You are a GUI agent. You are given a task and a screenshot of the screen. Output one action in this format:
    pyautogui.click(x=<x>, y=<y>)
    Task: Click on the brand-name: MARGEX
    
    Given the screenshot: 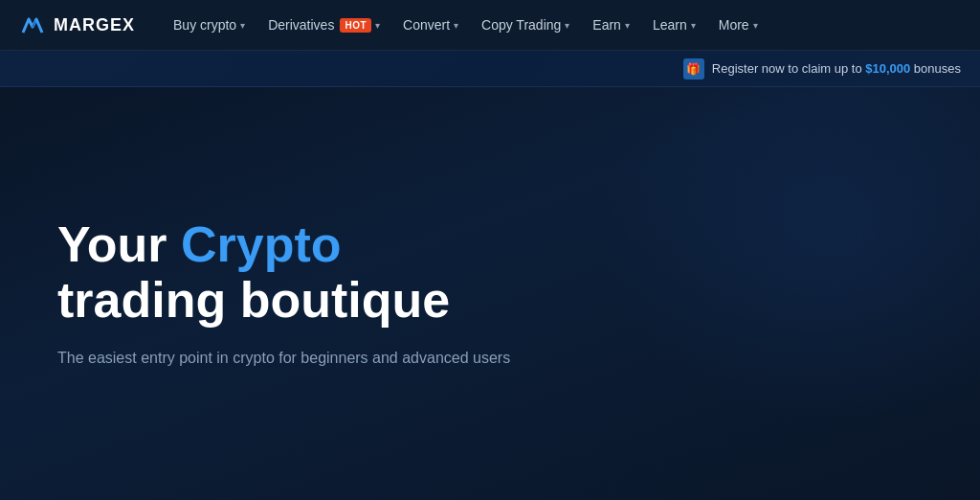 What is the action you would take?
    pyautogui.click(x=94, y=25)
    